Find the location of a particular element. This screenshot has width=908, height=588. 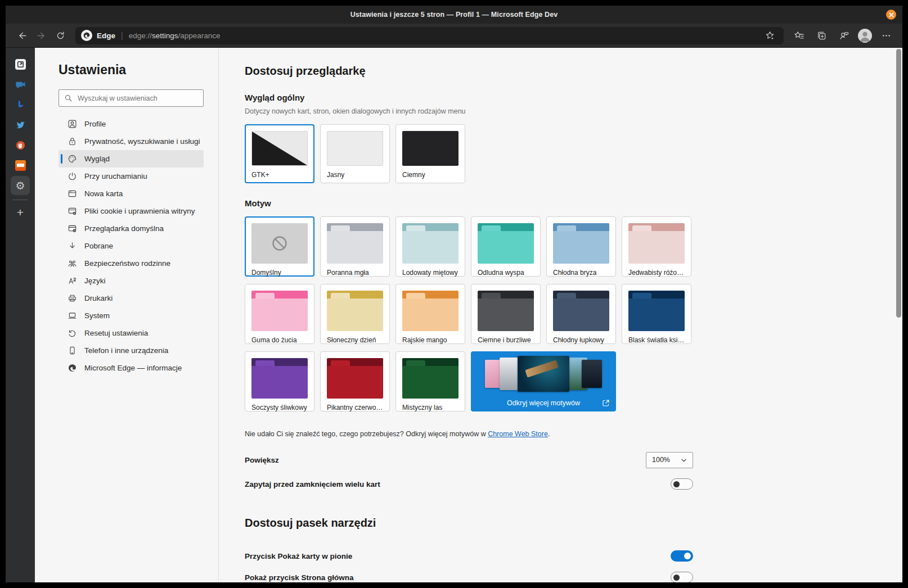

settings-title: Ustawienia is located at coordinates (138, 70).